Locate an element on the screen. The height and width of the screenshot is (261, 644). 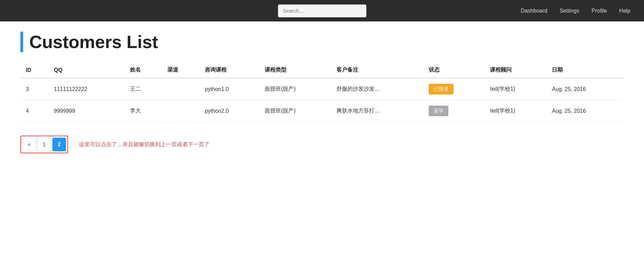
cell-course: python1.0 is located at coordinates (229, 89).